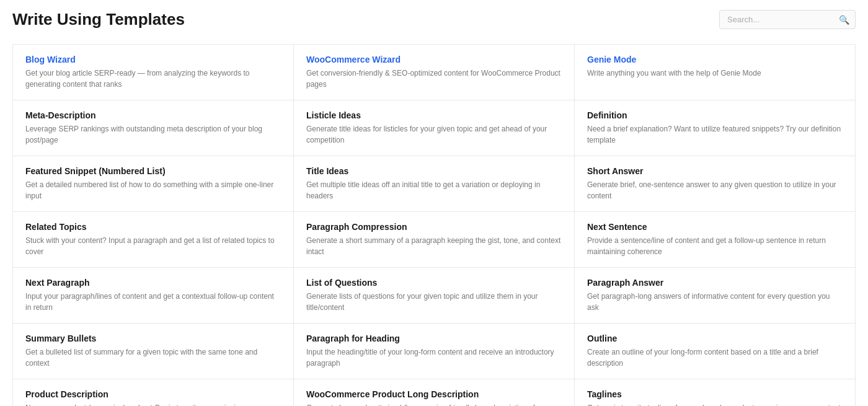  What do you see at coordinates (715, 404) in the screenshot?
I see `template-desc: Get genie to write taglines for your bra…` at bounding box center [715, 404].